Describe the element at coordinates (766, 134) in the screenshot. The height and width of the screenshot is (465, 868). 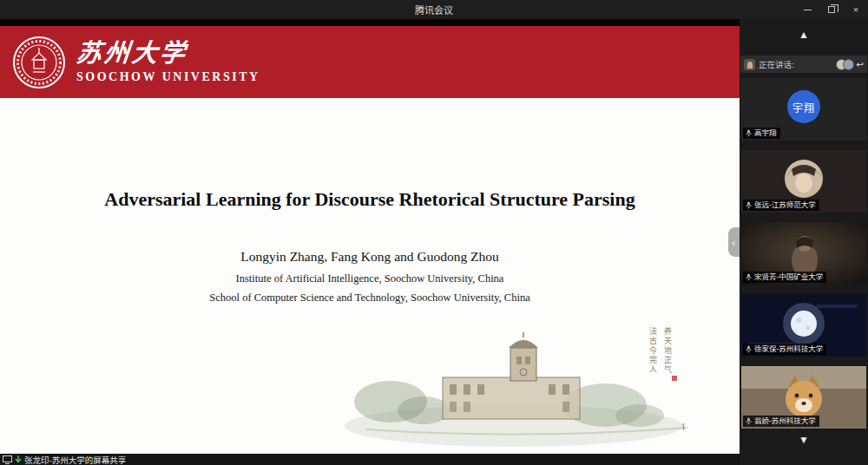
I see `participant-name: 高宇翔` at that location.